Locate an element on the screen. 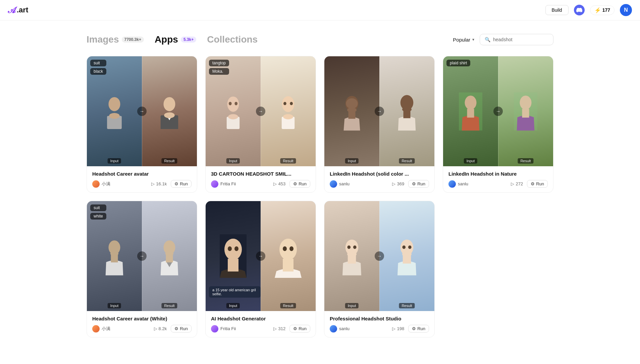  card-3-author-name: sanlu is located at coordinates (344, 184).